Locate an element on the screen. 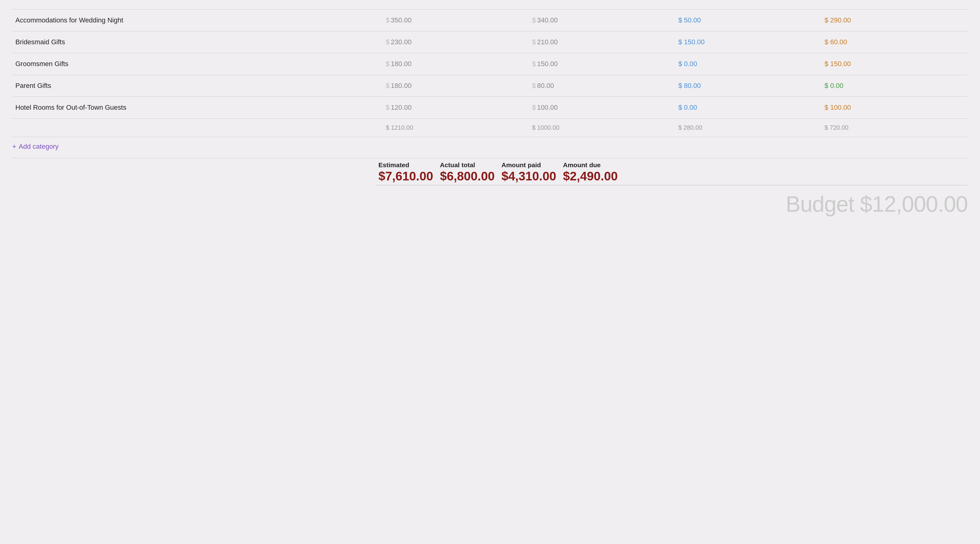 This screenshot has width=980, height=544. row-estimated-2: $180.00 is located at coordinates (456, 64).